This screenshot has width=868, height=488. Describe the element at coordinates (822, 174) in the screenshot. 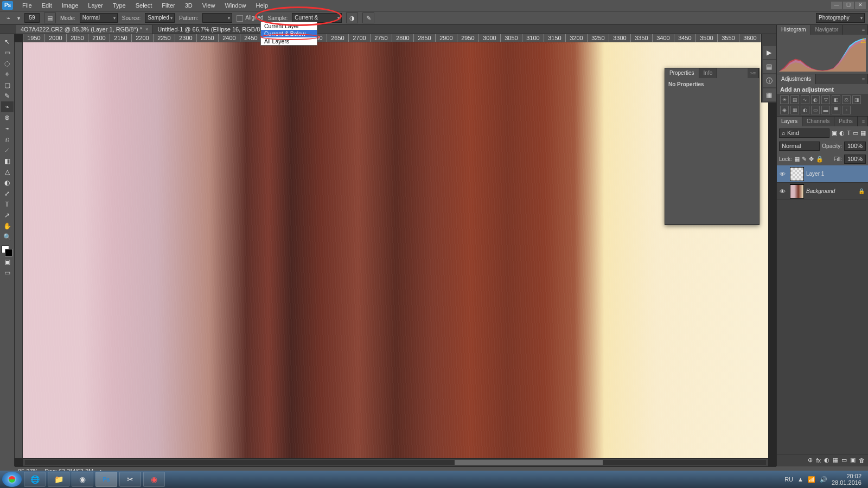

I see `layer-row-1: 👁 Layer 1` at that location.